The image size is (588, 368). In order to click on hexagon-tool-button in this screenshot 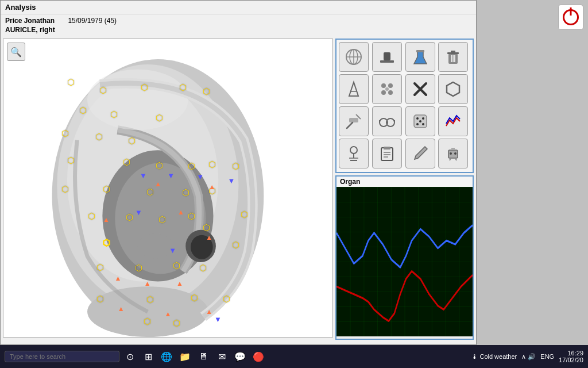, I will do `click(453, 89)`.